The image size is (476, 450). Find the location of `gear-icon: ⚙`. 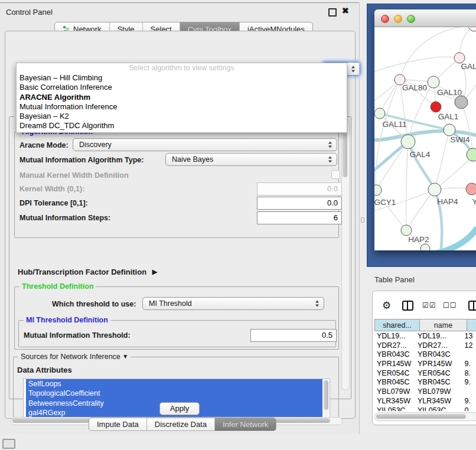

gear-icon: ⚙ is located at coordinates (386, 306).